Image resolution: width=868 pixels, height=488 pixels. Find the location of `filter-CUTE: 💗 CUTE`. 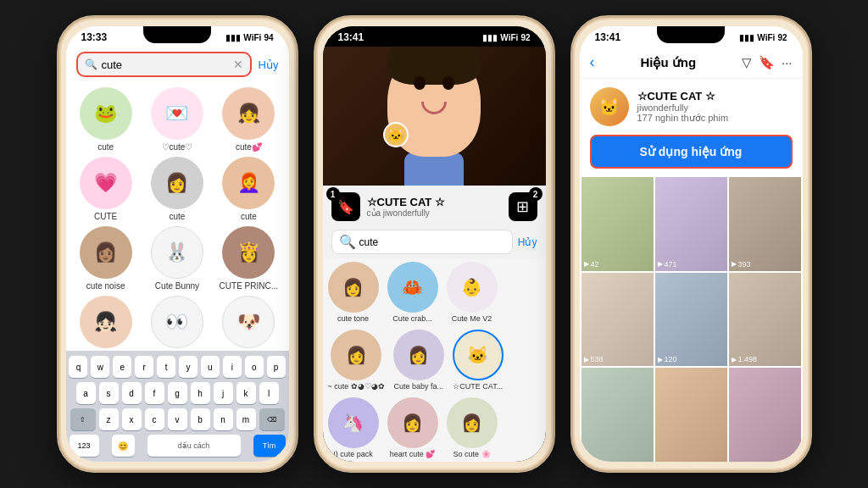

filter-CUTE: 💗 CUTE is located at coordinates (106, 189).